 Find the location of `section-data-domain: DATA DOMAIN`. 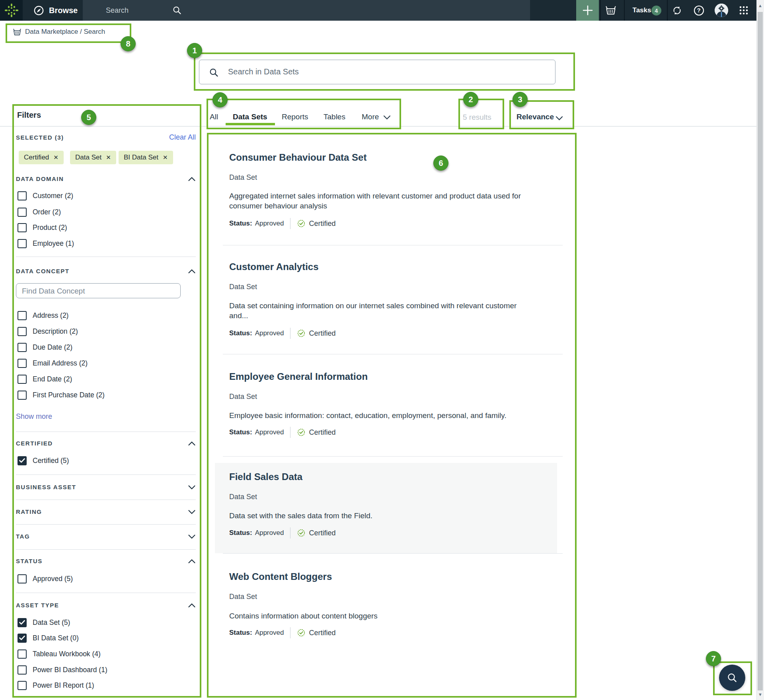

section-data-domain: DATA DOMAIN is located at coordinates (106, 179).